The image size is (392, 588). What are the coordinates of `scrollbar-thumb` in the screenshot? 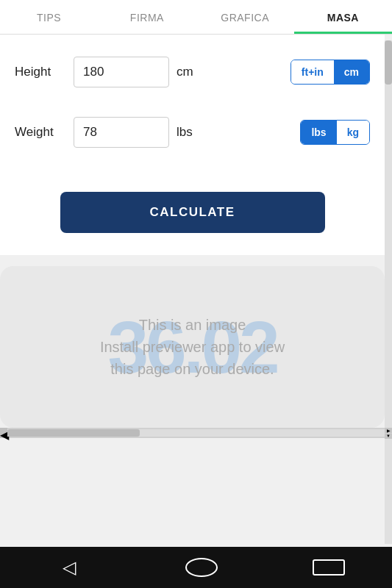 It's located at (388, 62).